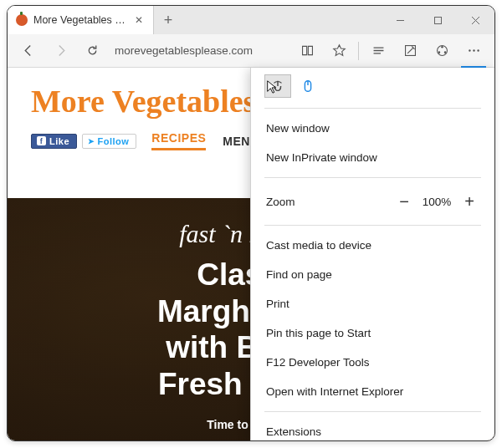 Image resolution: width=502 pixels, height=448 pixels. Describe the element at coordinates (400, 20) in the screenshot. I see `minimize-button` at that location.